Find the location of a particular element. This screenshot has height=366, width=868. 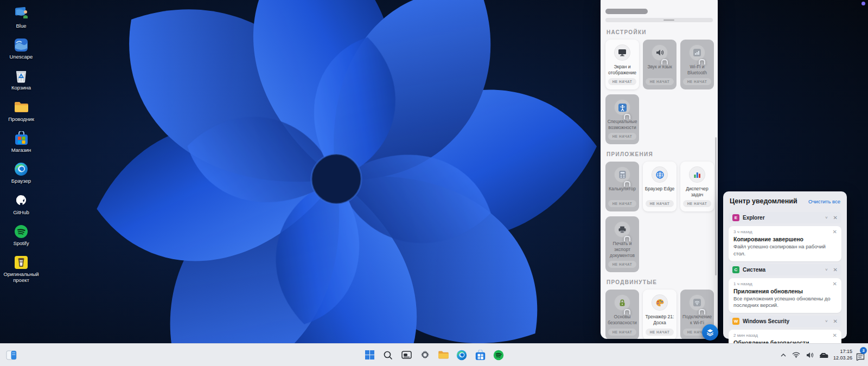

tile-trainer-21-board: Тренажёр 21: Доска НЕ НАЧАТ is located at coordinates (660, 314).